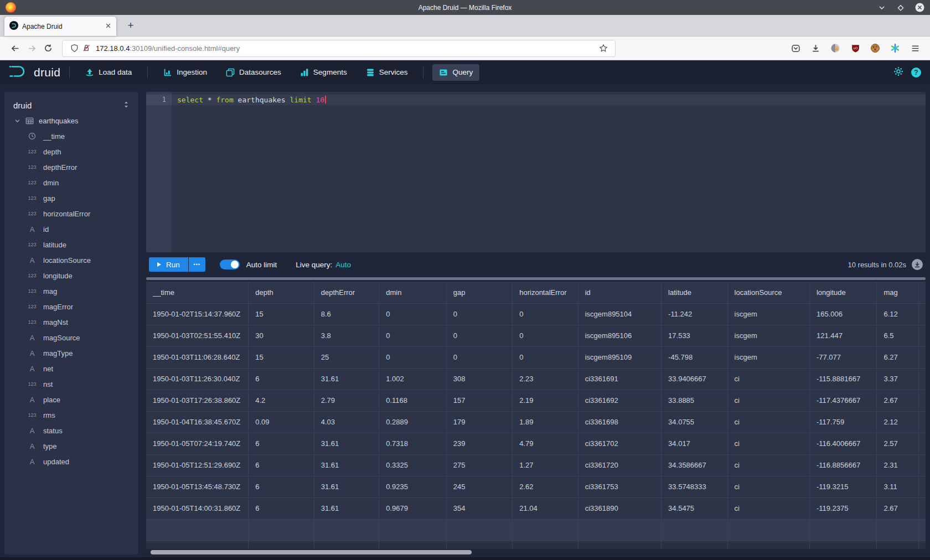  Describe the element at coordinates (71, 291) in the screenshot. I see `schema-column-mag: 123mag` at that location.